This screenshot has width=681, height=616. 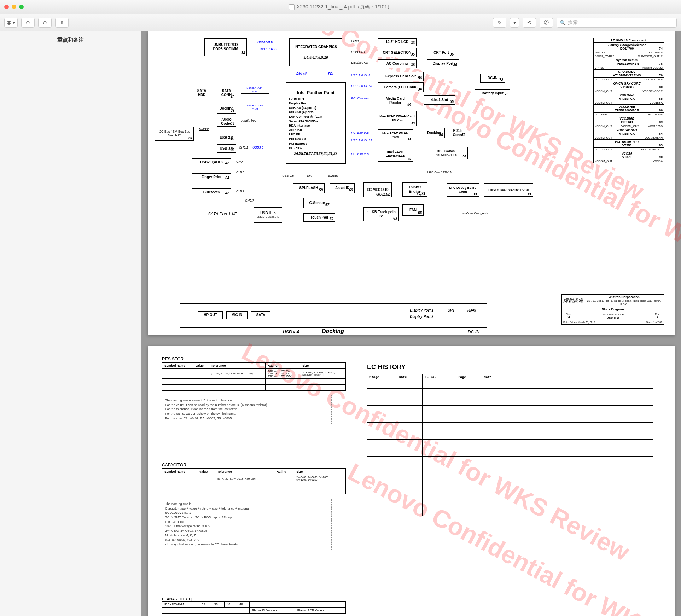 What do you see at coordinates (500, 23) in the screenshot?
I see `highlight-button: ✎` at bounding box center [500, 23].